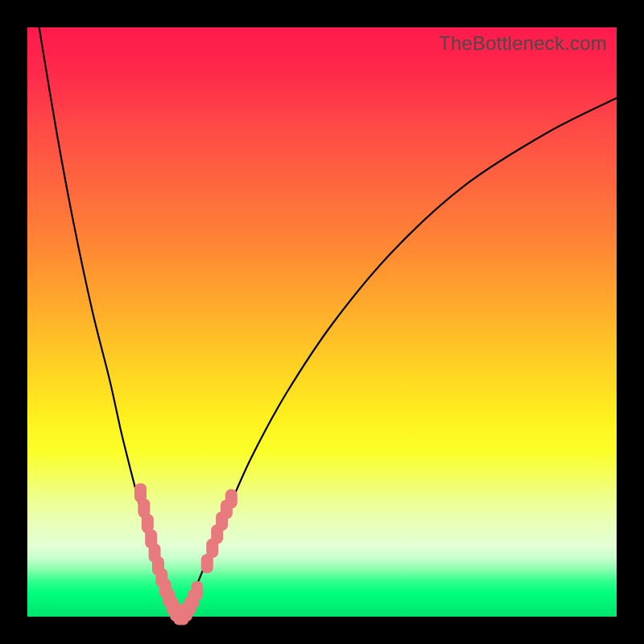 This screenshot has height=644, width=644. I want to click on highlight-markers, so click(186, 554).